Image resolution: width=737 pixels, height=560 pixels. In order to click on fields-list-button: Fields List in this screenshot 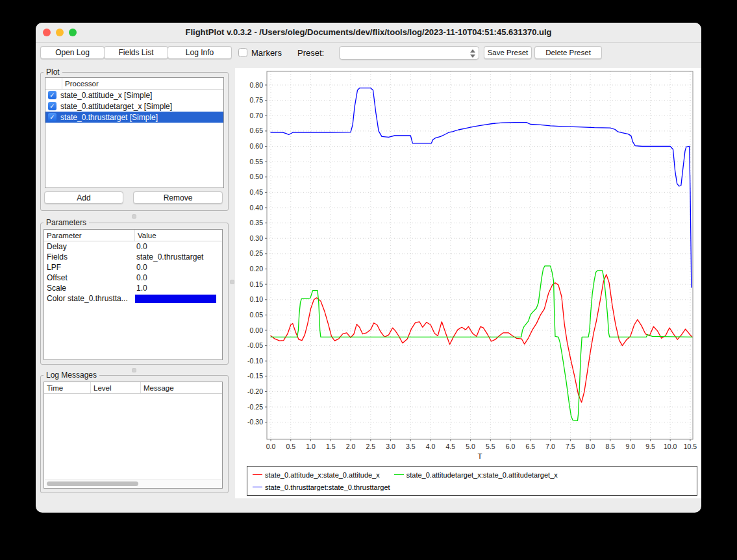, I will do `click(136, 53)`.